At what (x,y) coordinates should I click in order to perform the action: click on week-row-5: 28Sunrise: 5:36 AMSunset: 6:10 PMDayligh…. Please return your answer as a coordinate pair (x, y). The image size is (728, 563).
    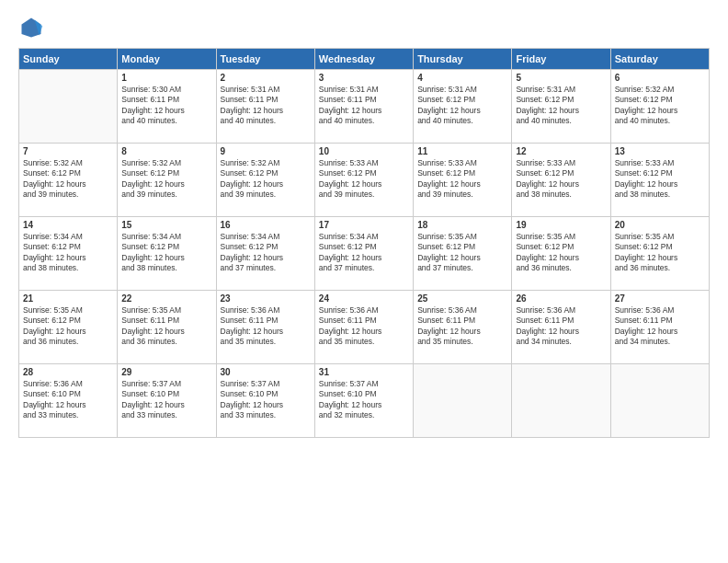
    Looking at the image, I should click on (364, 401).